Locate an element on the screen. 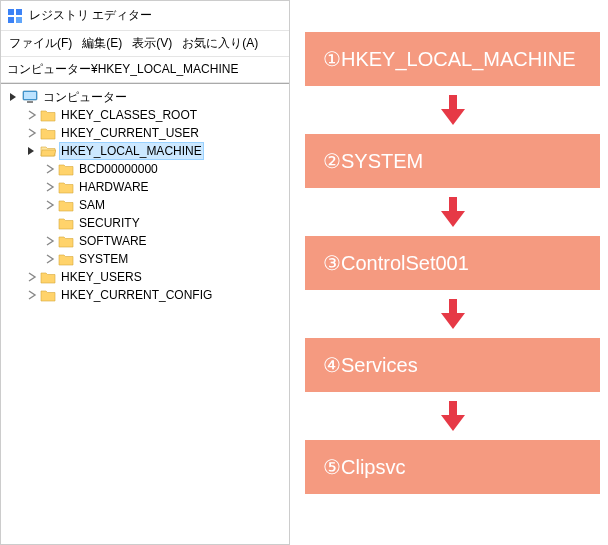 The image size is (608, 545). tree-label: HKEY_CLASSES_ROOT is located at coordinates (129, 115).